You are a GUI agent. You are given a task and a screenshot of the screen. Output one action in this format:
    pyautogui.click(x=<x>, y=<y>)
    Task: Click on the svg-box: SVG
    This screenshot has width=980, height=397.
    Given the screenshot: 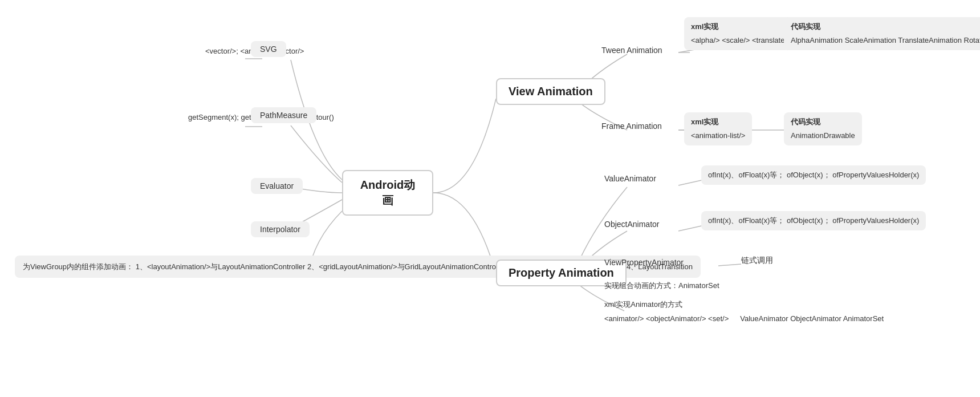 What is the action you would take?
    pyautogui.click(x=269, y=49)
    